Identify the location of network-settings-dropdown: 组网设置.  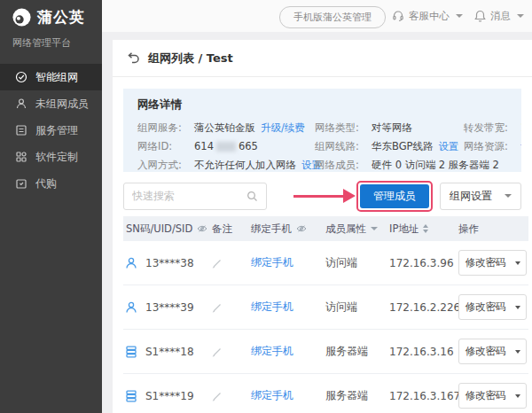
(481, 197).